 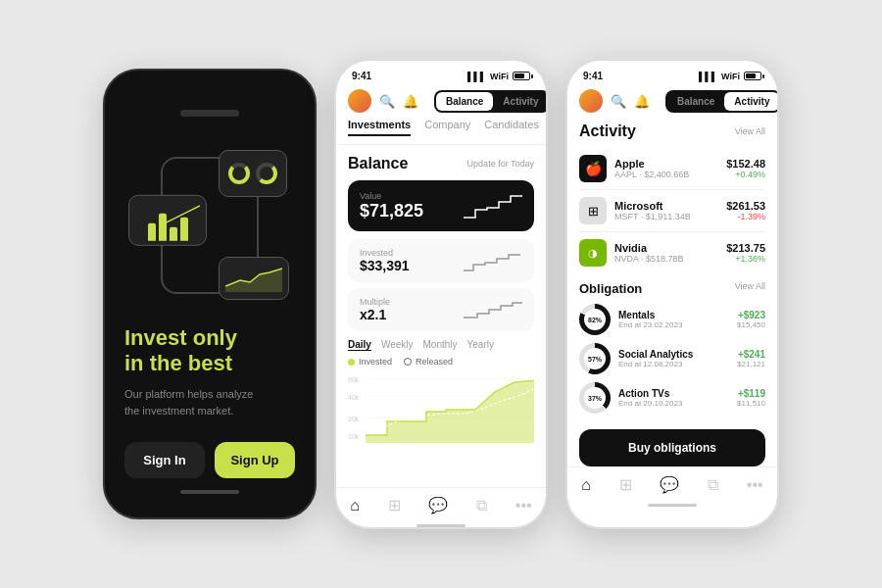 I want to click on sub-tab-candidates: Candidates, so click(x=512, y=127).